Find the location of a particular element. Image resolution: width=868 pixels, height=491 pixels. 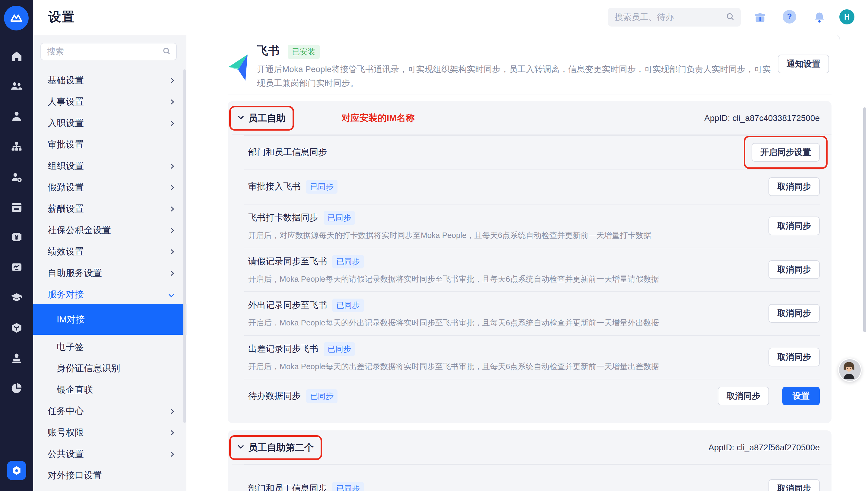

user-avatar: H is located at coordinates (847, 17).